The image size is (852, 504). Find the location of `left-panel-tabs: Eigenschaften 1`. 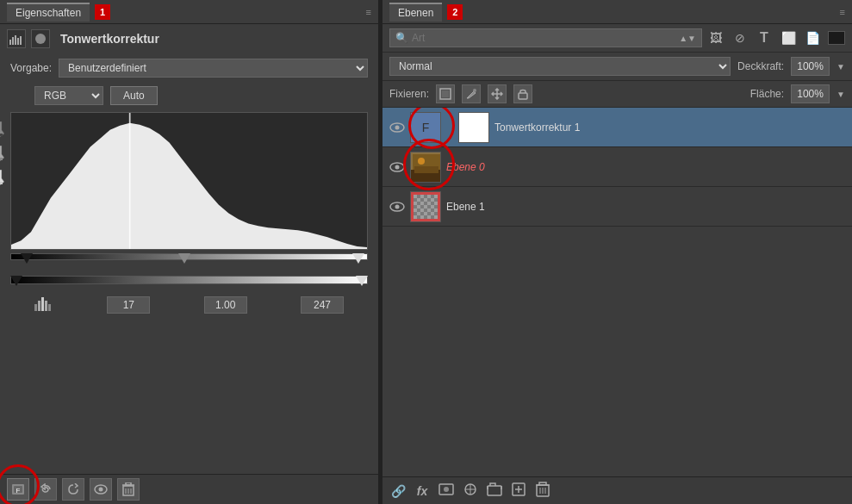

left-panel-tabs: Eigenschaften 1 is located at coordinates (59, 12).